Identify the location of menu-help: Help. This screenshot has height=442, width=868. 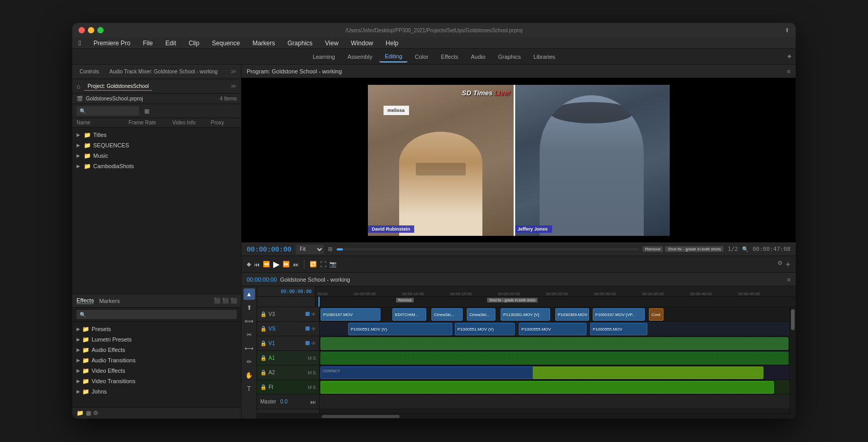
(392, 43).